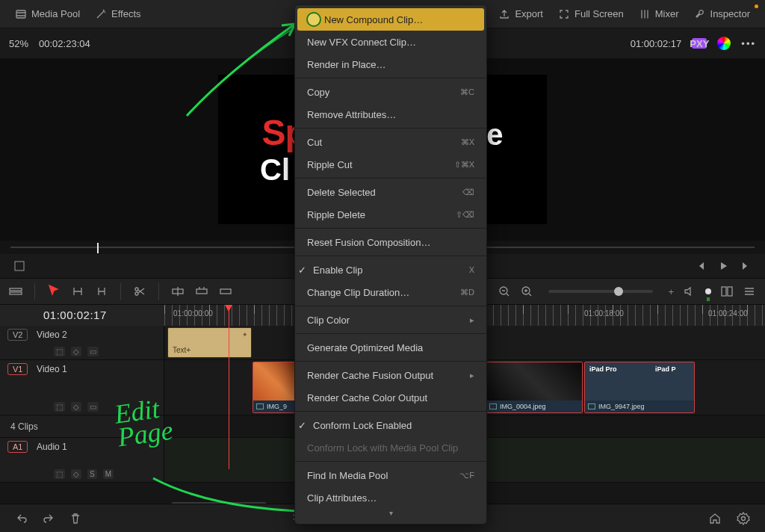  What do you see at coordinates (728, 314) in the screenshot?
I see `ruler-tc-2: 01:00:24:00` at bounding box center [728, 314].